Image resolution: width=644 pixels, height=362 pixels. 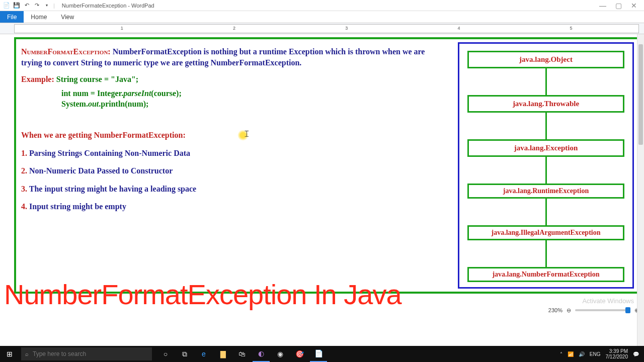 I want to click on activate-windows-watermark: Activate Windows, so click(x=608, y=301).